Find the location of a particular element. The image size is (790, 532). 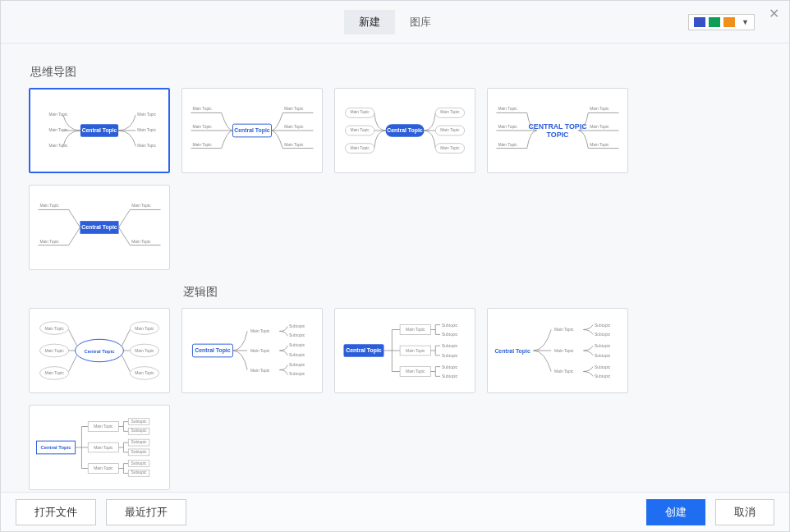

cancel-button: 取消 is located at coordinates (745, 512).